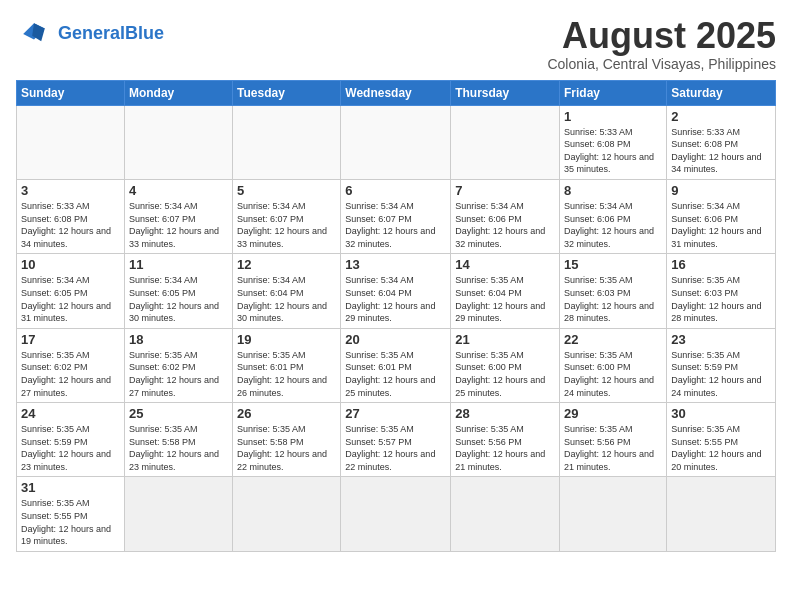 This screenshot has height=612, width=792. I want to click on day-number: 1, so click(613, 116).